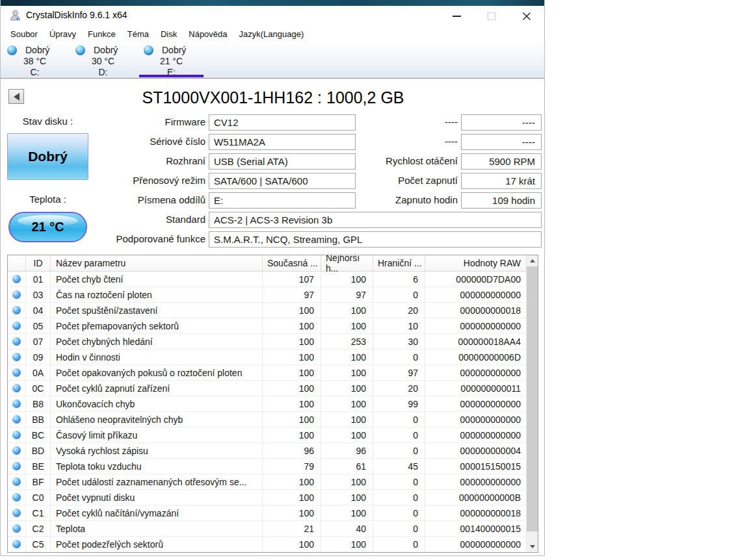 This screenshot has width=749, height=560. I want to click on table-row: 07Počet chybných hledání1002533000000001…, so click(273, 342).